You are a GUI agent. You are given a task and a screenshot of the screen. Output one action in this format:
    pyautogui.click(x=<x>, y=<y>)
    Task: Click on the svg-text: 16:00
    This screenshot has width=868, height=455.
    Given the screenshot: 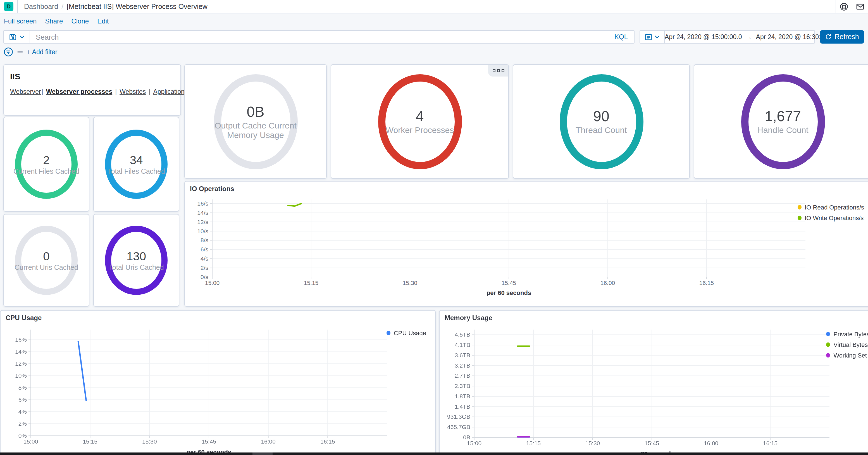 What is the action you would take?
    pyautogui.click(x=268, y=442)
    